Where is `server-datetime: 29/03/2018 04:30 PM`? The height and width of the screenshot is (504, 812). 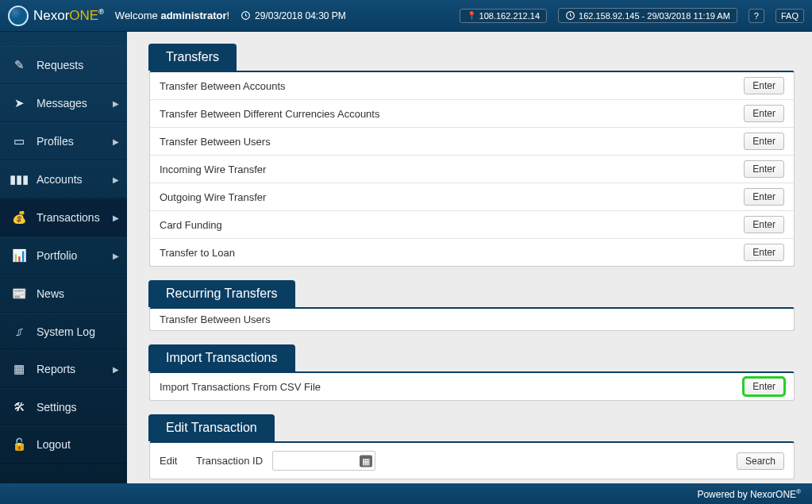 server-datetime: 29/03/2018 04:30 PM is located at coordinates (294, 16).